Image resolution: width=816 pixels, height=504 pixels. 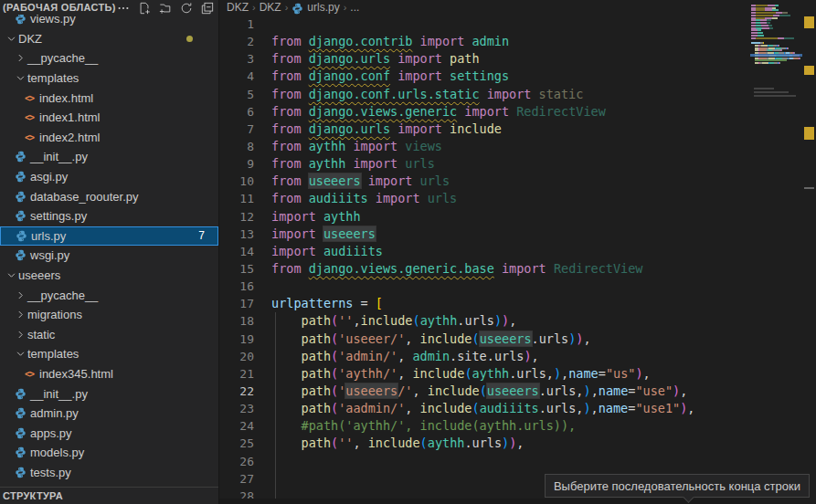 What do you see at coordinates (777, 55) in the screenshot?
I see `minimap-current-line` at bounding box center [777, 55].